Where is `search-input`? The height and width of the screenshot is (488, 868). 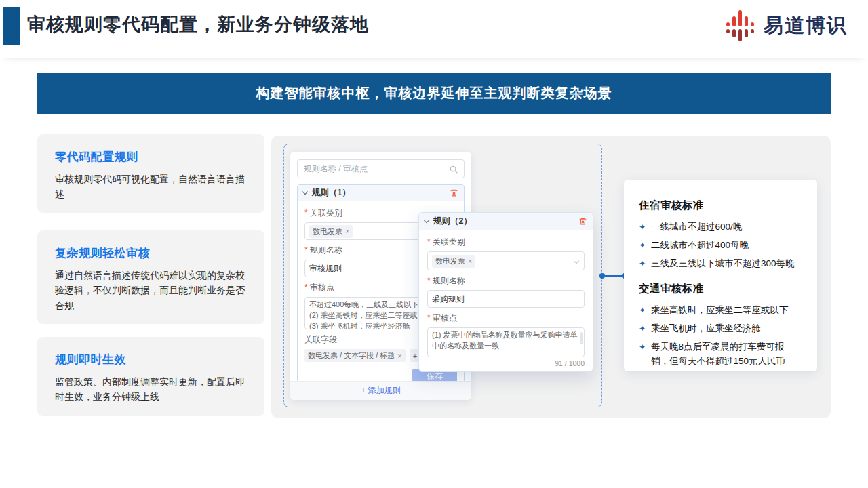
search-input is located at coordinates (381, 169).